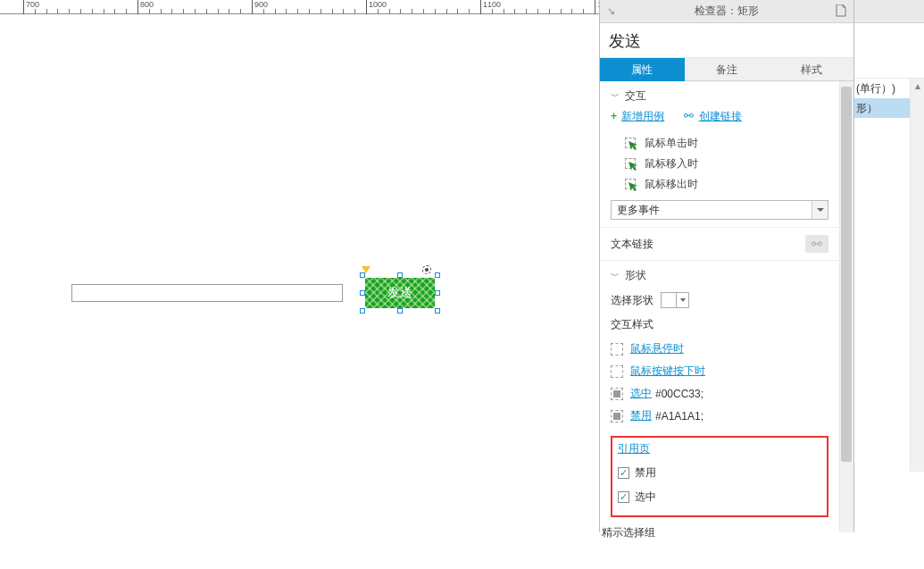 The image size is (924, 569). Describe the element at coordinates (720, 477) in the screenshot. I see `reference-page-box: 引用页 禁用 选中` at that location.